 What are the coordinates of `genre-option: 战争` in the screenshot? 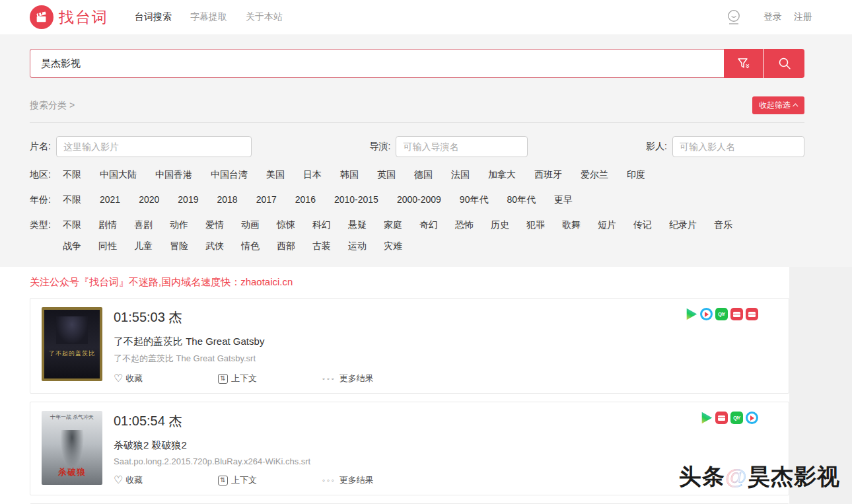 It's located at (72, 246).